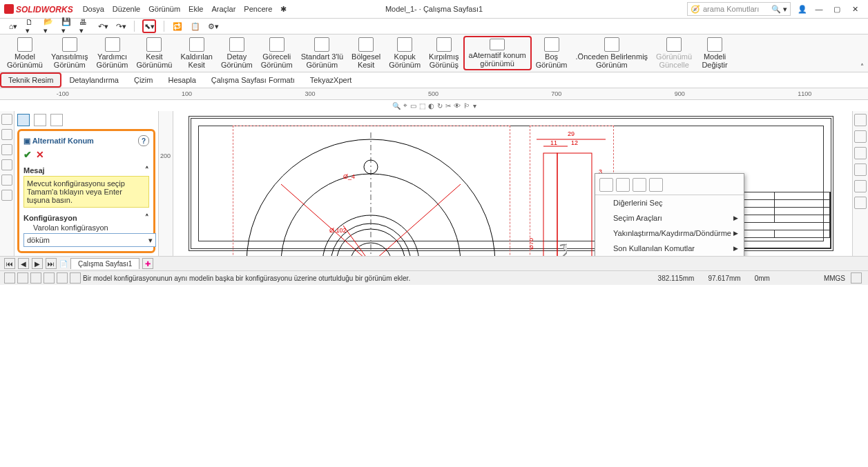  Describe the element at coordinates (23, 120) in the screenshot. I see `feature-tree-tab` at that location.